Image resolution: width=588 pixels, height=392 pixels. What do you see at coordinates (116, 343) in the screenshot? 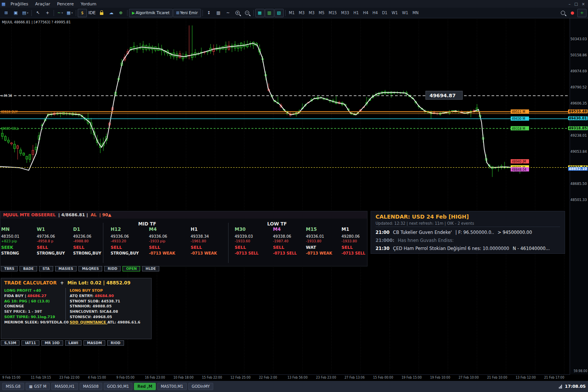
I see `calculator-tab-riod: RIOD` at bounding box center [116, 343].